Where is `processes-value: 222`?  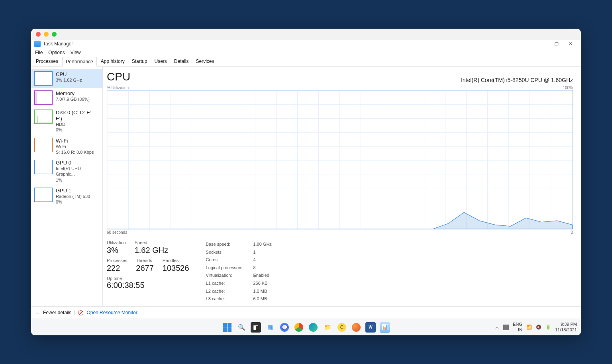 processes-value: 222 is located at coordinates (117, 268).